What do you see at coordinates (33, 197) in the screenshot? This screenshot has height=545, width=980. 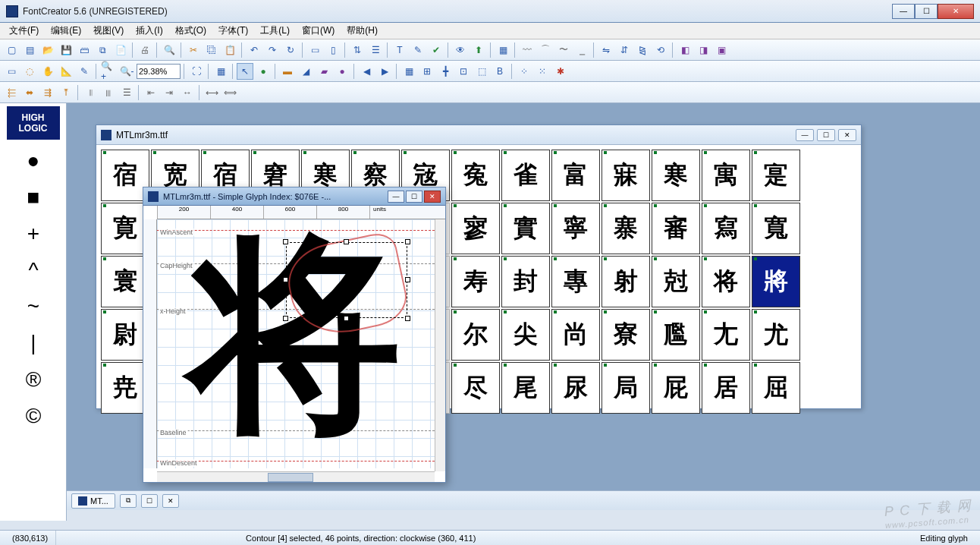 I see `palette-square: ■` at bounding box center [33, 197].